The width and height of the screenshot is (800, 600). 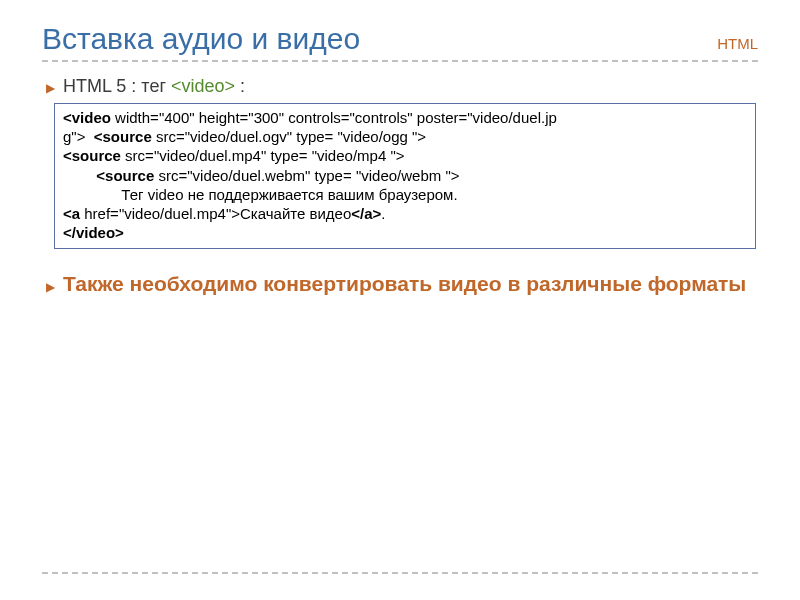 What do you see at coordinates (263, 156) in the screenshot?
I see `code-token: src="video/duel.mp4" type= "video/mp4 ">` at bounding box center [263, 156].